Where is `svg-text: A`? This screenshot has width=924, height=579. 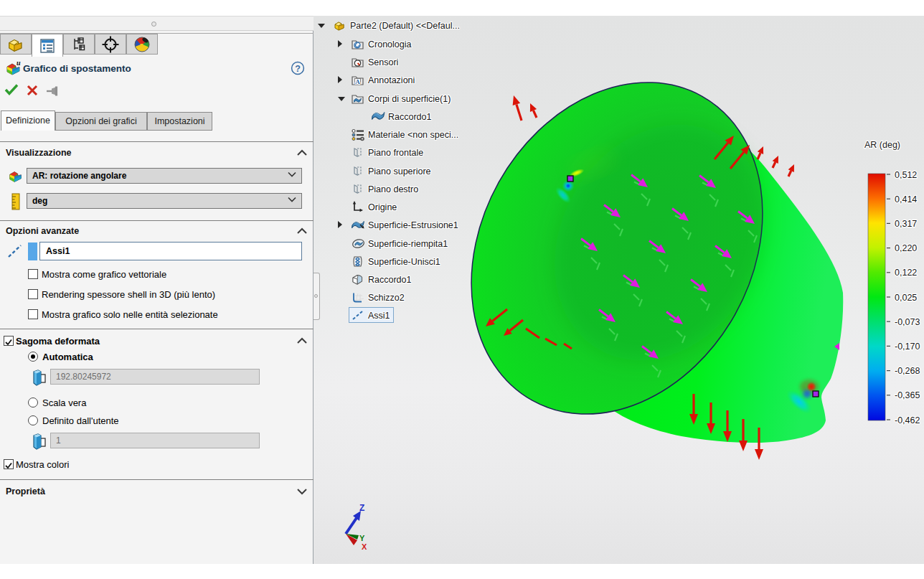 svg-text: A is located at coordinates (357, 82).